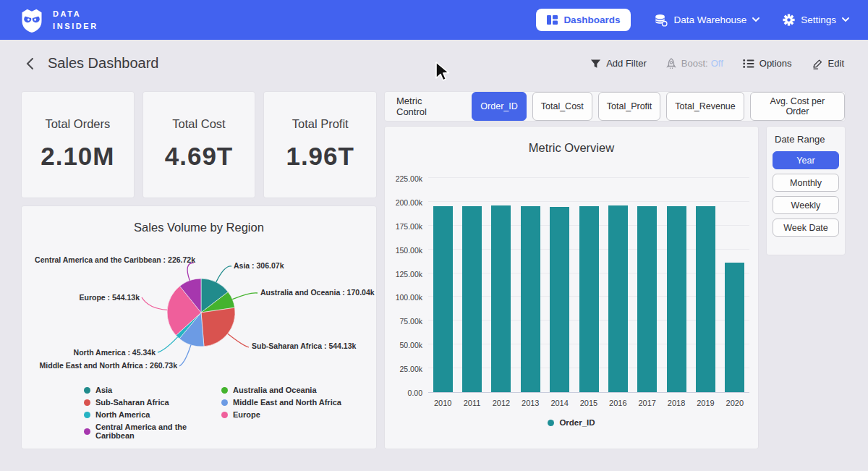  Describe the element at coordinates (694, 64) in the screenshot. I see `boost-toggle: Boost: Off` at that location.